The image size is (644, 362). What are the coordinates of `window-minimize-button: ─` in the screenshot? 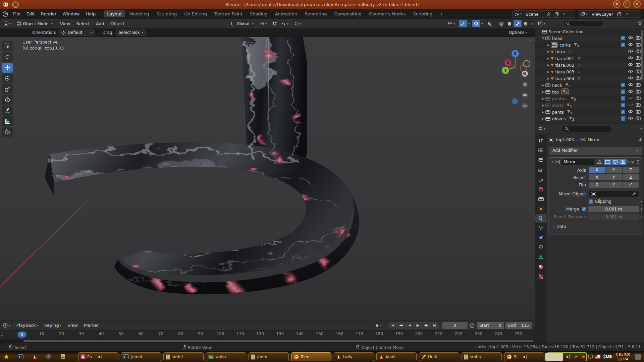 It's located at (627, 4).